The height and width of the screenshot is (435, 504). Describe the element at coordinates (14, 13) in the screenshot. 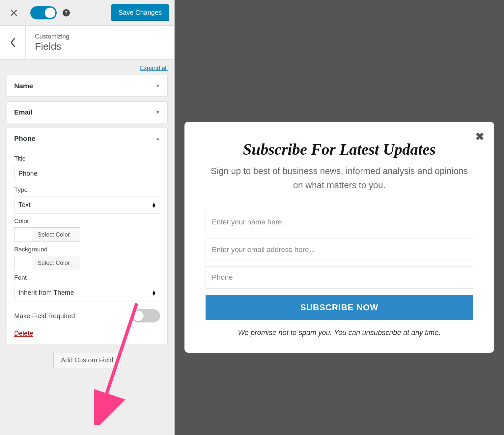

I see `close-icon` at that location.